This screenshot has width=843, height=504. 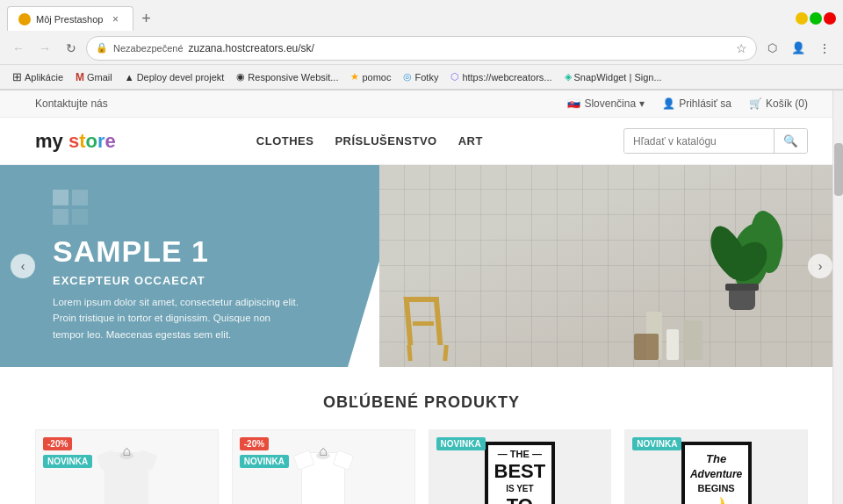 What do you see at coordinates (71, 48) in the screenshot?
I see `reload-button: ↻` at bounding box center [71, 48].